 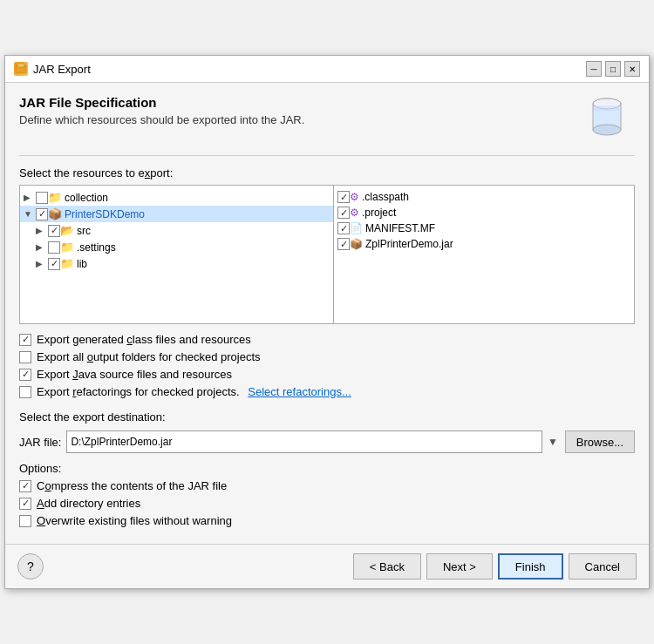 What do you see at coordinates (134, 375) in the screenshot?
I see `export-java-label: Export Java source files and resources` at bounding box center [134, 375].